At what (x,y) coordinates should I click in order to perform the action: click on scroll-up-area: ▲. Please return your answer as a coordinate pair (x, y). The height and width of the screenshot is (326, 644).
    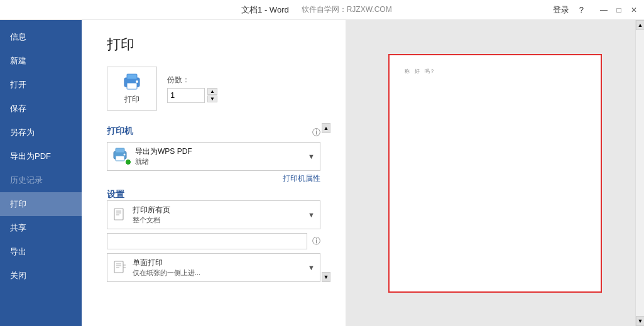
    Looking at the image, I should click on (326, 128).